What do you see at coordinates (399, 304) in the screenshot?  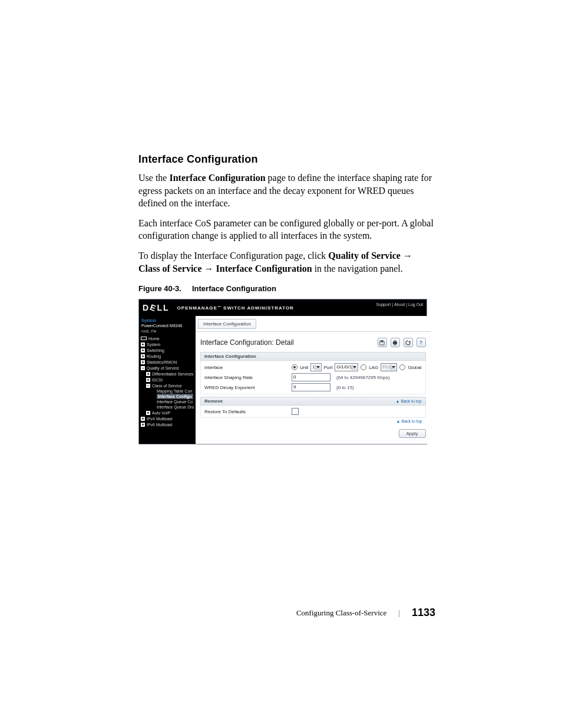 I see `link-about: About` at bounding box center [399, 304].